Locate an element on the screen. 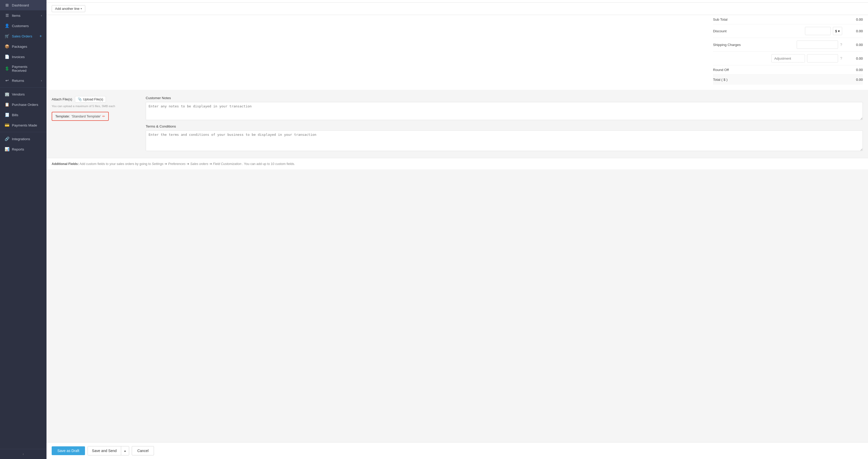 Image resolution: width=868 pixels, height=459 pixels. sidebar-item-label: Sales Orders is located at coordinates (22, 36).